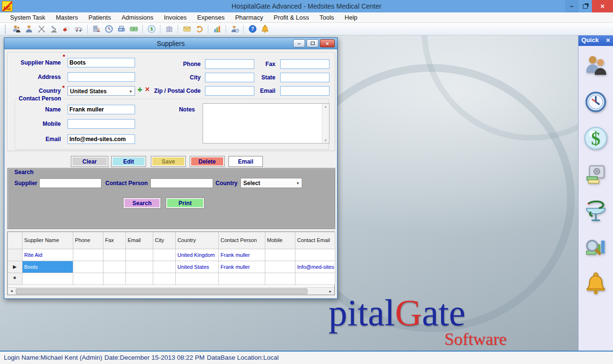  I want to click on grid-horizontal-scrollbar: ◄ ►, so click(171, 291).